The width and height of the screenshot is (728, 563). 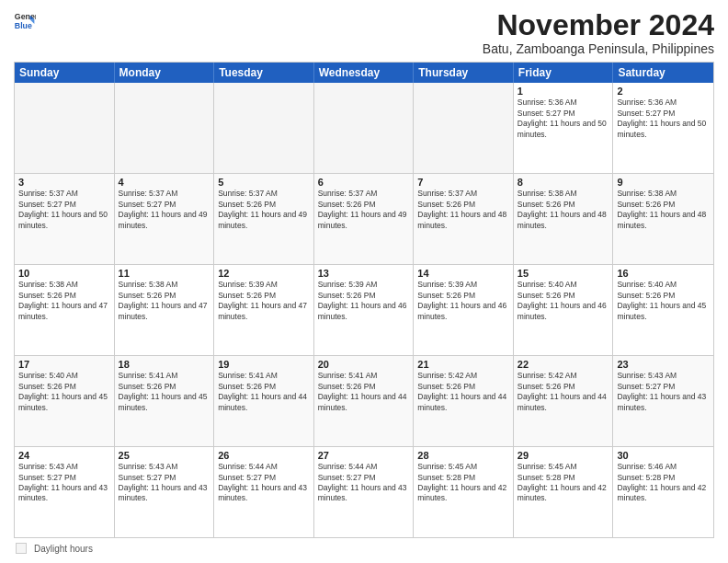 What do you see at coordinates (64, 310) in the screenshot?
I see `calendar-cell: 10Sunrise: 5:38 AM Sunset: 5:26 PM Dayli…` at bounding box center [64, 310].